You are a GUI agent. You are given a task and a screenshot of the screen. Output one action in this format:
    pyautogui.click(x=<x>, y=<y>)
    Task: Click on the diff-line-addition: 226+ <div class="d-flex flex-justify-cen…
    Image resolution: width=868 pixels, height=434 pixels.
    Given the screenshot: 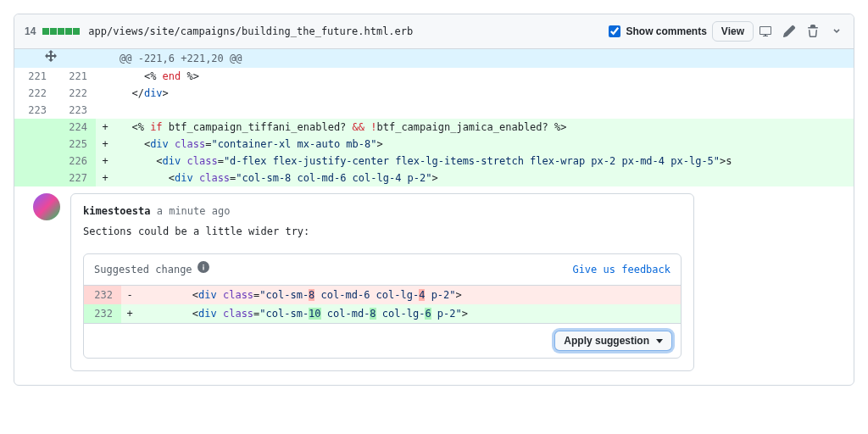 What is the action you would take?
    pyautogui.click(x=434, y=161)
    